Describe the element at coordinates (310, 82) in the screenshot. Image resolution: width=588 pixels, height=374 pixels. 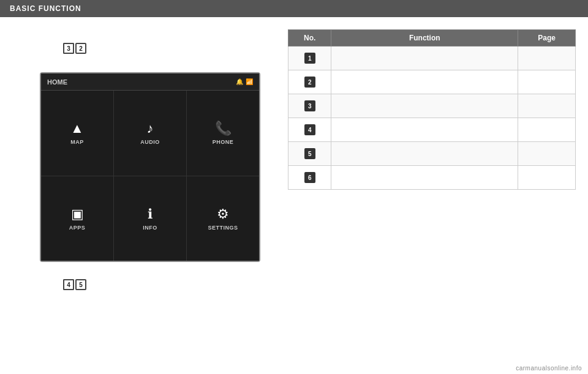
I see `row-no: 2` at that location.